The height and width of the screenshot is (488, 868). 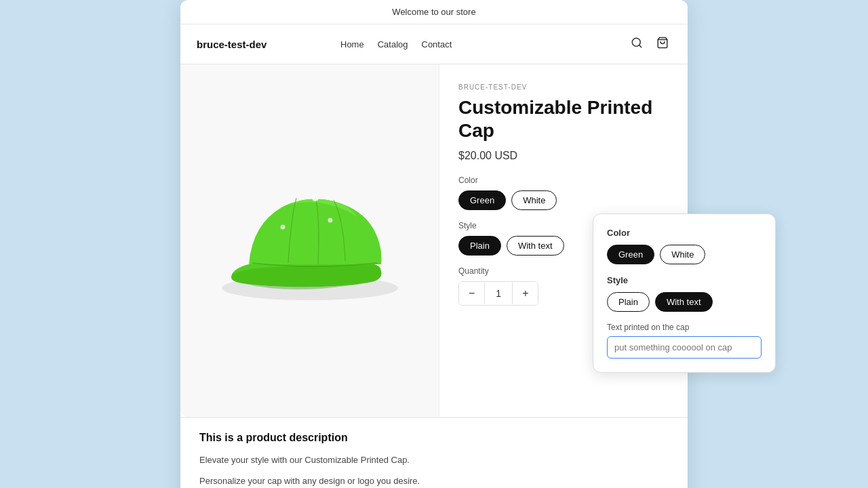 I want to click on header: bruce-test-dev Home Catalog Contact, so click(x=434, y=45).